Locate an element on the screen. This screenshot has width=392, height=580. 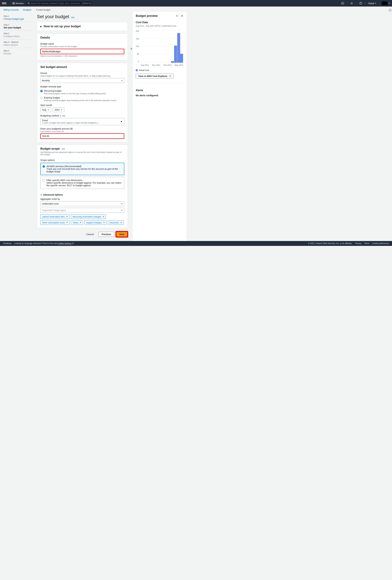
charge-type-chips: Upfront reservation fees✕Recurring reser… is located at coordinates (82, 220).